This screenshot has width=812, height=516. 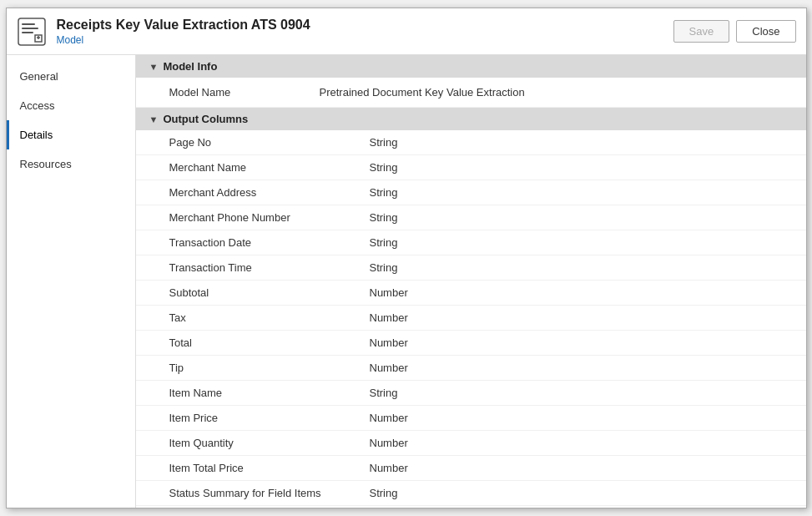 What do you see at coordinates (702, 32) in the screenshot?
I see `save-button: Save` at bounding box center [702, 32].